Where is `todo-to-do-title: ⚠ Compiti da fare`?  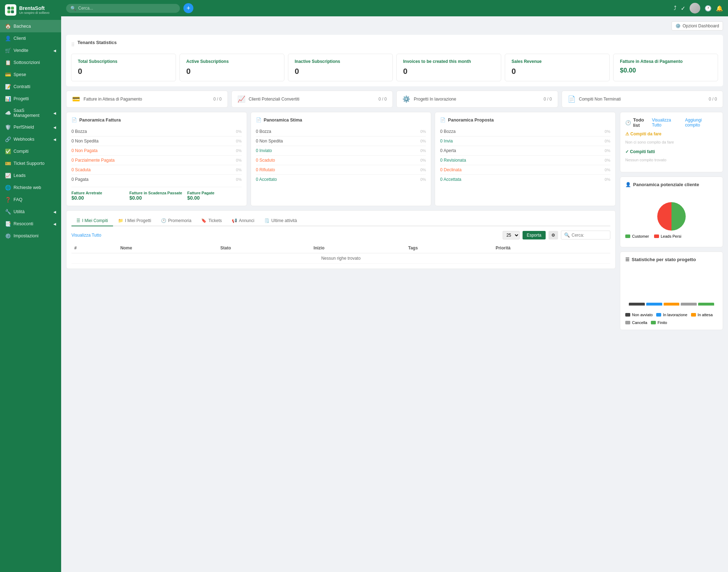
todo-to-do-title: ⚠ Compiti da fare is located at coordinates (671, 134).